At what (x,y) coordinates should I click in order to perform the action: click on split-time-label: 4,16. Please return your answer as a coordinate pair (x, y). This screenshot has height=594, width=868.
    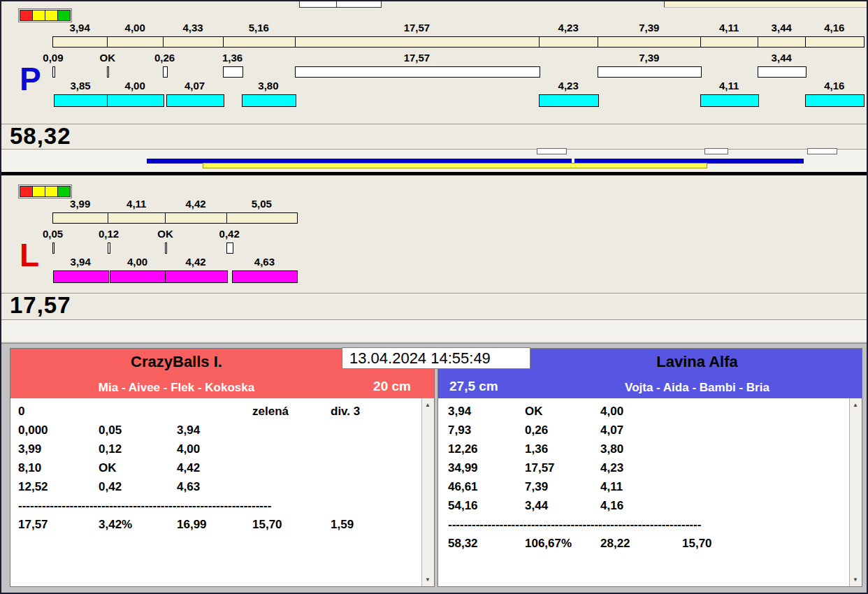
    Looking at the image, I should click on (834, 28).